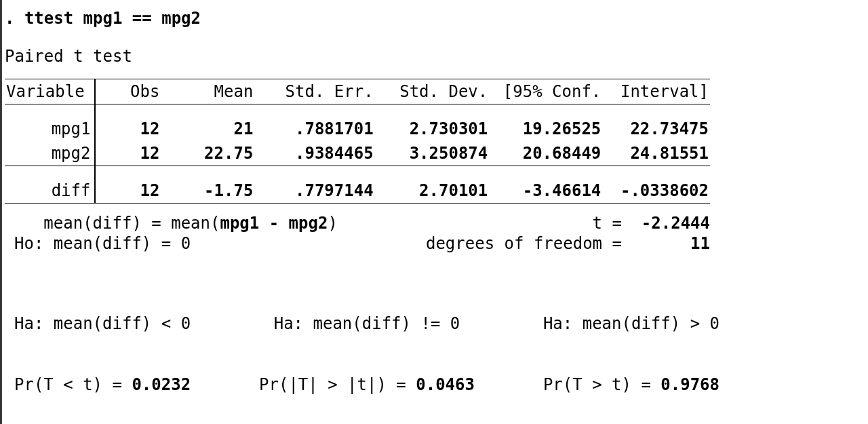  Describe the element at coordinates (176, 223) in the screenshot. I see `mean-diff-def: mean(diff) = mean(mpg1 - mpg2)` at that location.